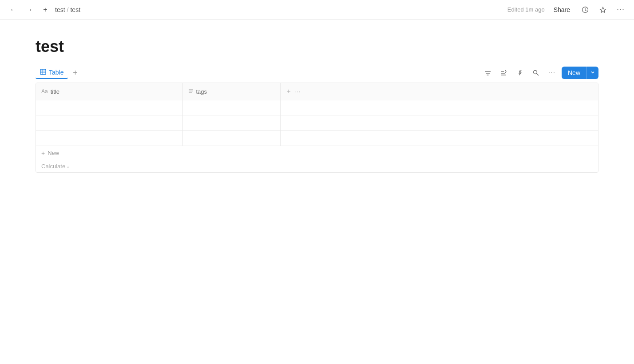  What do you see at coordinates (75, 10) in the screenshot?
I see `breadcrumb-item-2: test` at bounding box center [75, 10].